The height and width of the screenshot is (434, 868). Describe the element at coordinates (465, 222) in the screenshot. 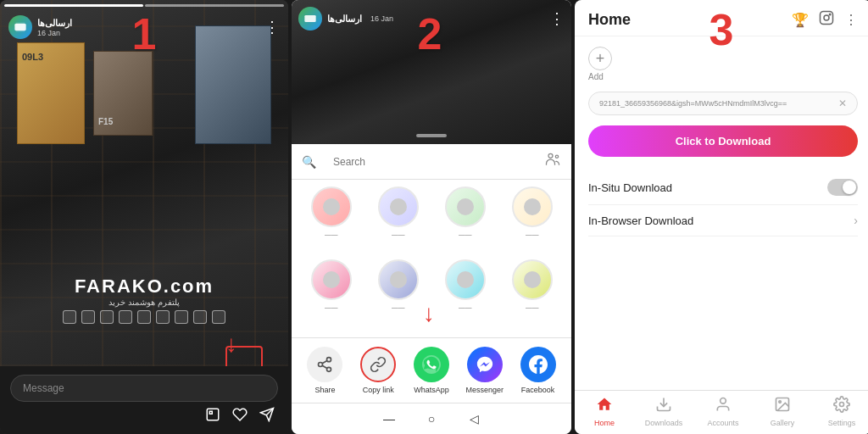

I see `story-thumb-3: ——` at that location.